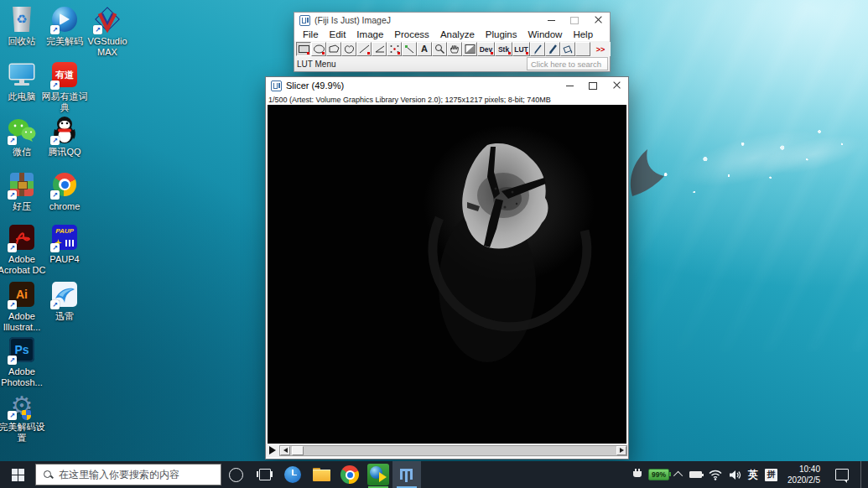 The image size is (868, 488). I want to click on imagej-search-input, so click(567, 64).